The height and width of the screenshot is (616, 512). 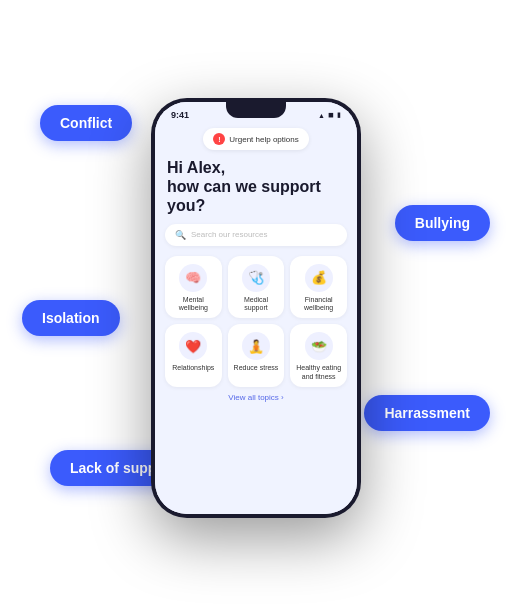 What do you see at coordinates (318, 288) in the screenshot?
I see `topic-card-financial: 💰 Financial wellbeing` at bounding box center [318, 288].